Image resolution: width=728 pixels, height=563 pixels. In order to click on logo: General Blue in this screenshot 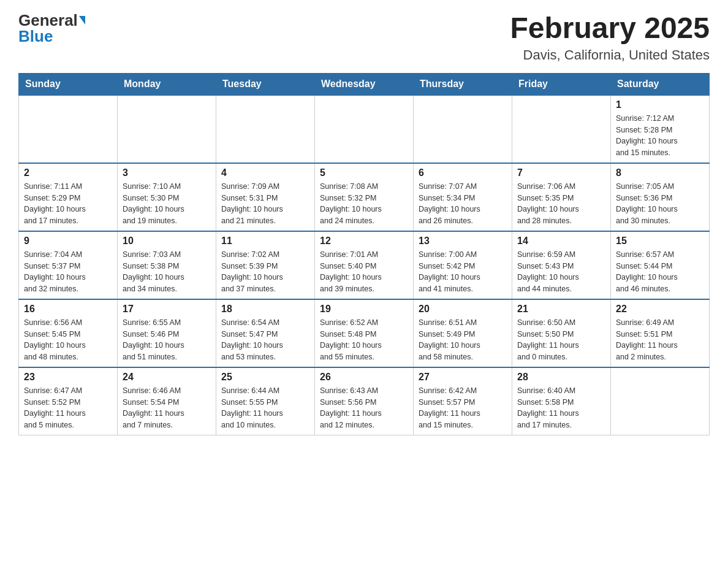, I will do `click(51, 28)`.